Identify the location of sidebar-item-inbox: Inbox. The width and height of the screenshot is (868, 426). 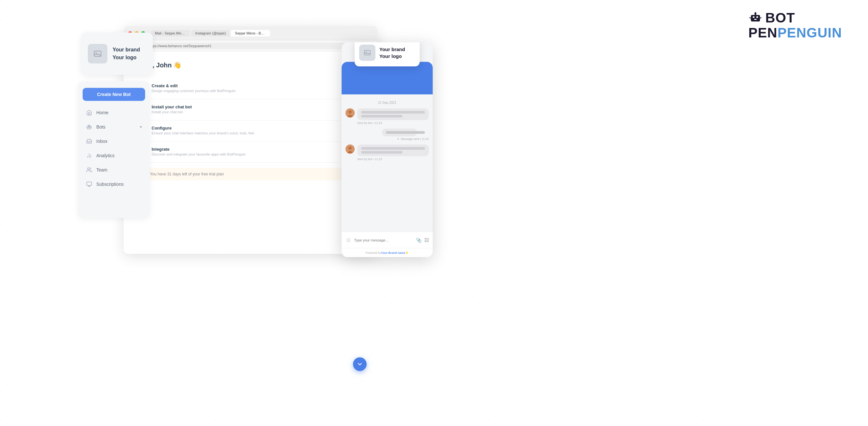
(114, 141).